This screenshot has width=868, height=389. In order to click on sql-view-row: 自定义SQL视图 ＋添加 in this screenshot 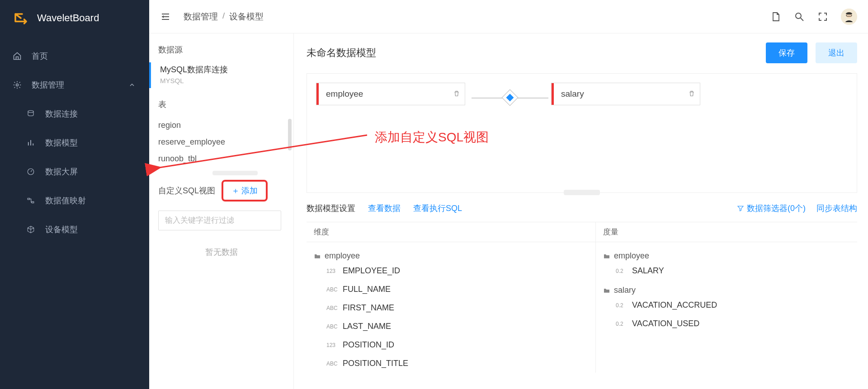, I will do `click(222, 191)`.